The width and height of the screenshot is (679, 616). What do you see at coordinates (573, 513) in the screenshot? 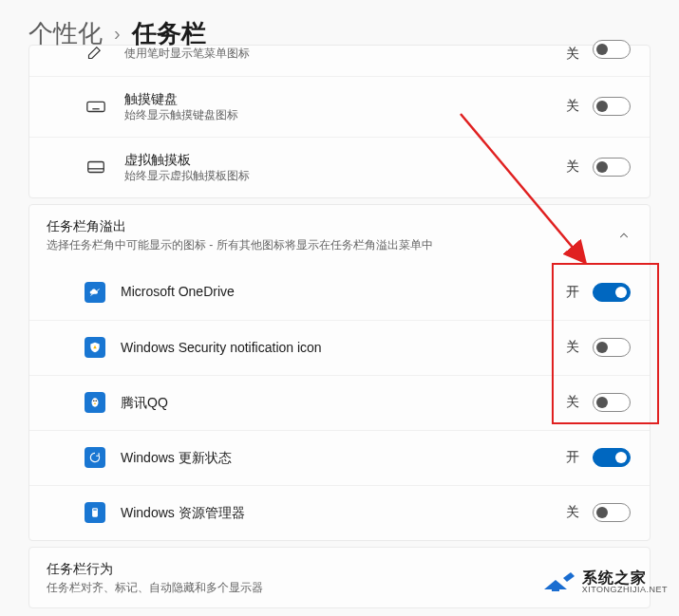
I see `explorer-state: 关` at bounding box center [573, 513].